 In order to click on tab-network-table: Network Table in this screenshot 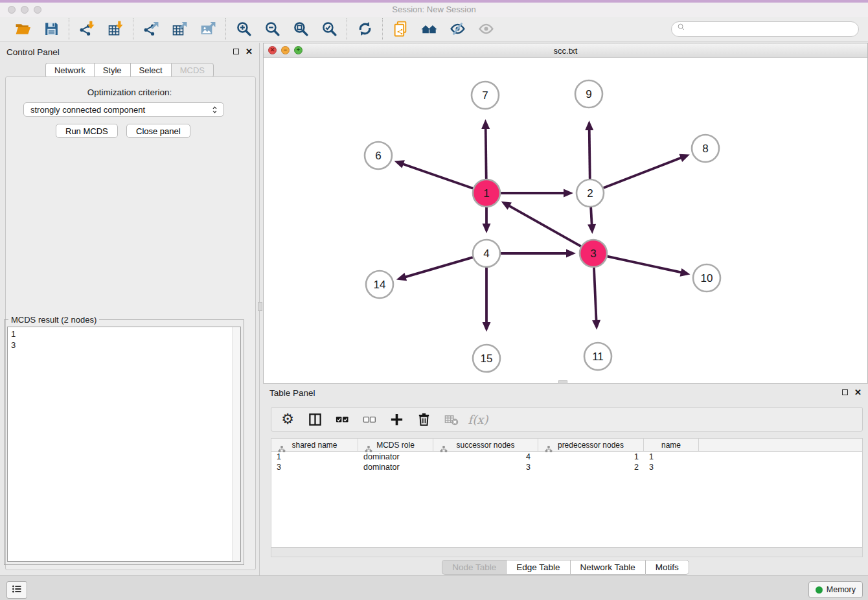, I will do `click(608, 568)`.